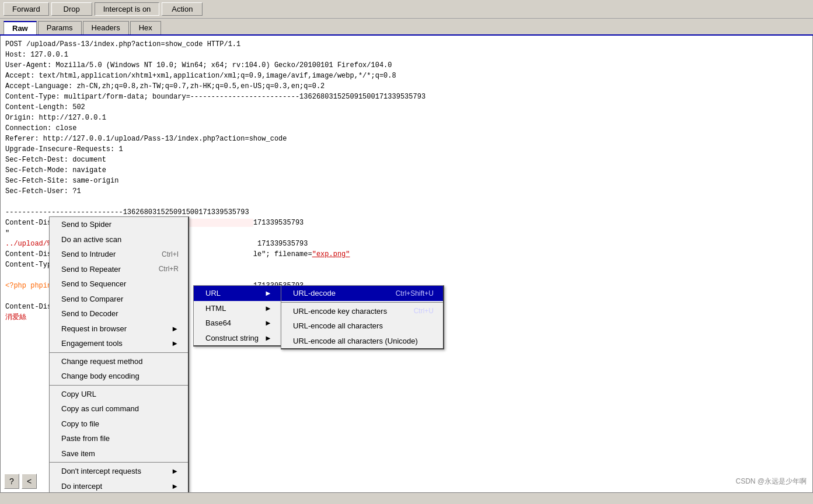 This screenshot has width=813, height=504. What do you see at coordinates (119, 344) in the screenshot?
I see `engagement-tools: Engagement tools ►` at bounding box center [119, 344].